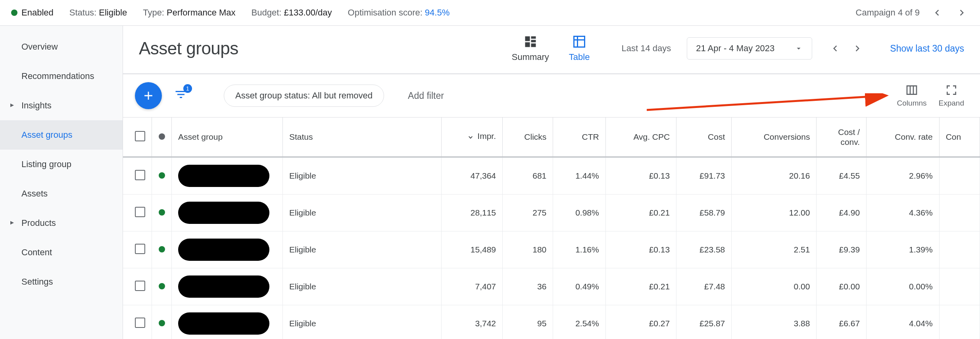 This screenshot has width=980, height=339. Describe the element at coordinates (641, 322) in the screenshot. I see `cell-avg-cpc: £0.27` at that location.